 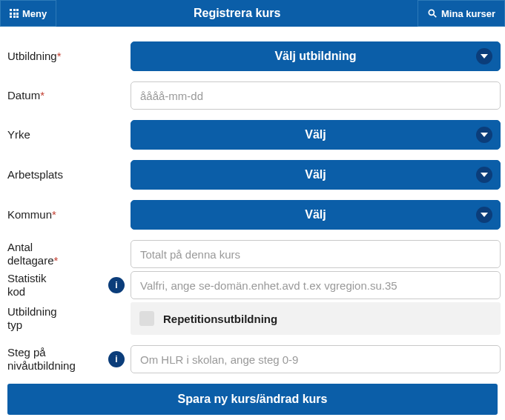 What do you see at coordinates (469, 13) in the screenshot?
I see `my-courses-label: Mina kurser` at bounding box center [469, 13].